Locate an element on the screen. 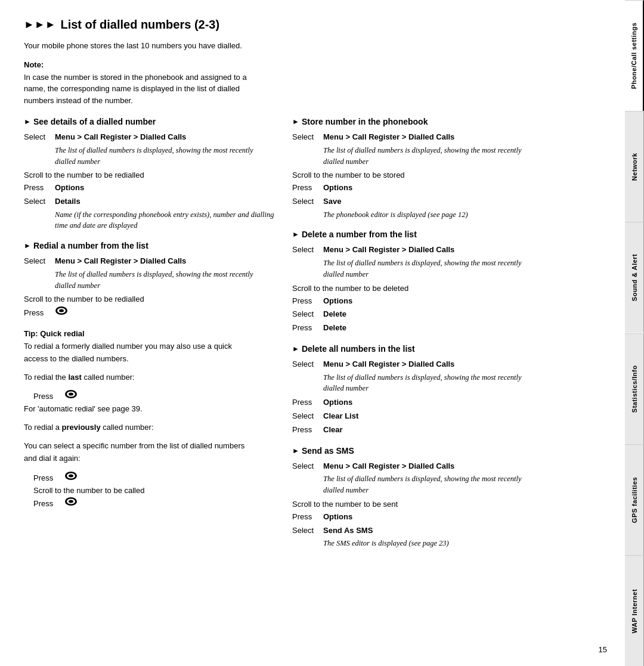  double-arrow-icon: ►►► is located at coordinates (39, 25).